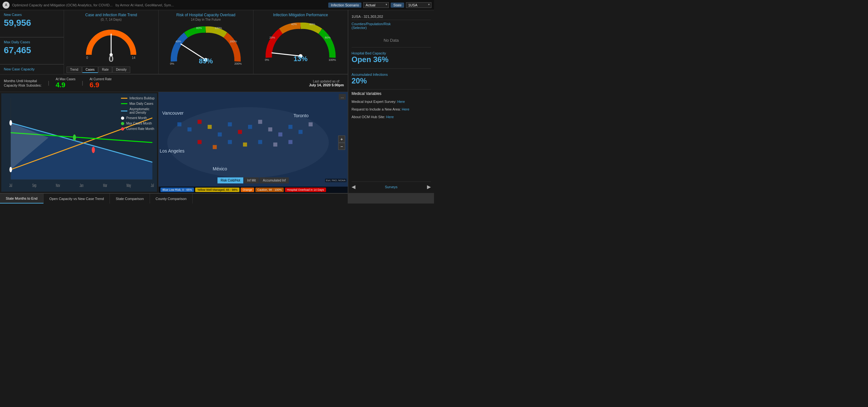 The width and height of the screenshot is (868, 407). I want to click on rp-new-area-link: Here, so click(406, 109).